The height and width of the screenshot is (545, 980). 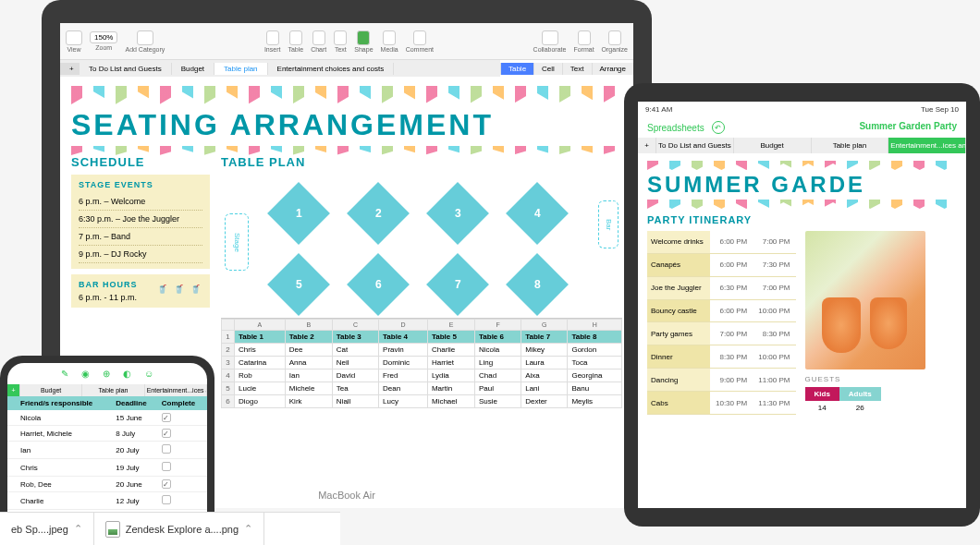 What do you see at coordinates (802, 127) in the screenshot?
I see `ipad-nav: Spreadsheets ↶ Summer Garden Party` at bounding box center [802, 127].